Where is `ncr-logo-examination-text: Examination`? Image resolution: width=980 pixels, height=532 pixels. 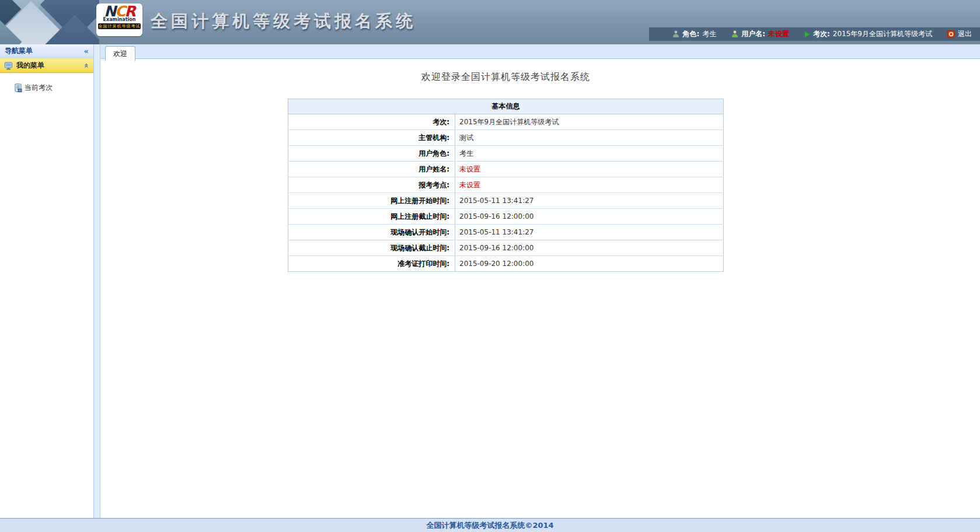
ncr-logo-examination-text: Examination is located at coordinates (119, 20).